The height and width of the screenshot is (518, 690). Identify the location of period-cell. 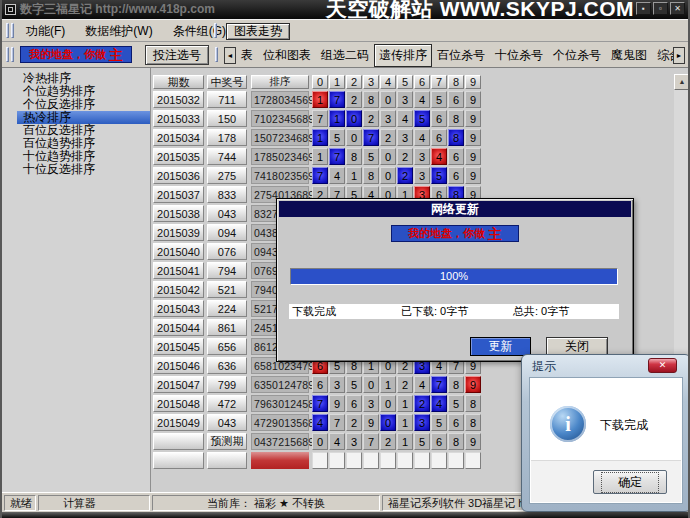
(178, 460).